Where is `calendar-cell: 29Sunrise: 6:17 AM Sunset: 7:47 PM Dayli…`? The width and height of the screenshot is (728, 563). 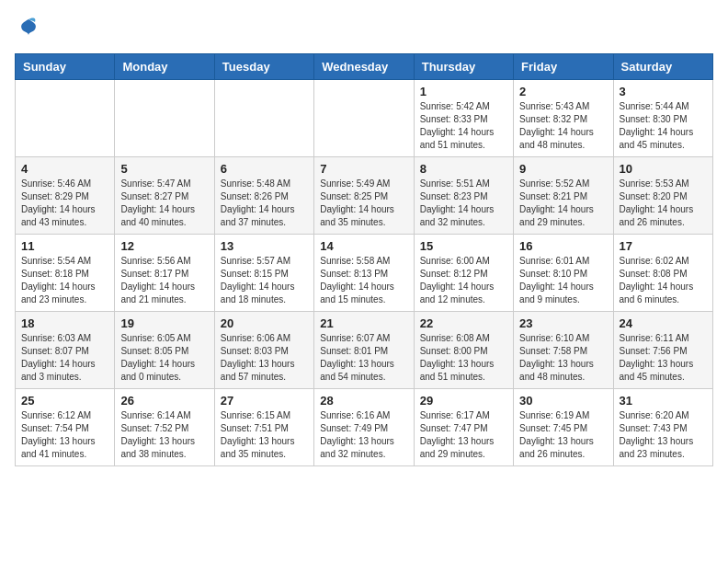
calendar-cell: 29Sunrise: 6:17 AM Sunset: 7:47 PM Dayli… is located at coordinates (463, 428).